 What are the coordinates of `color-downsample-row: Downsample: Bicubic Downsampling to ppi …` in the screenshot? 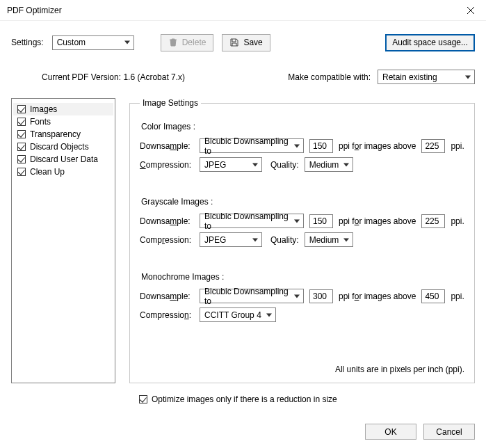 It's located at (302, 146).